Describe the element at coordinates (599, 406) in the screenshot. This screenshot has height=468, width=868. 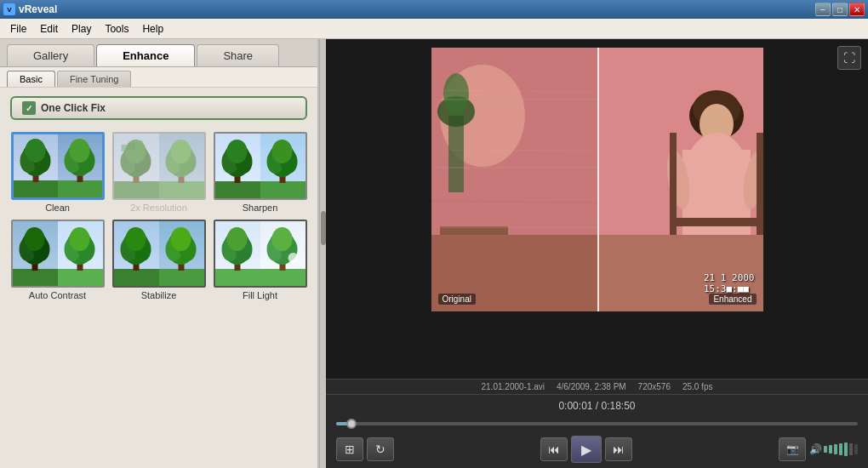
I see `time-sep: /` at that location.